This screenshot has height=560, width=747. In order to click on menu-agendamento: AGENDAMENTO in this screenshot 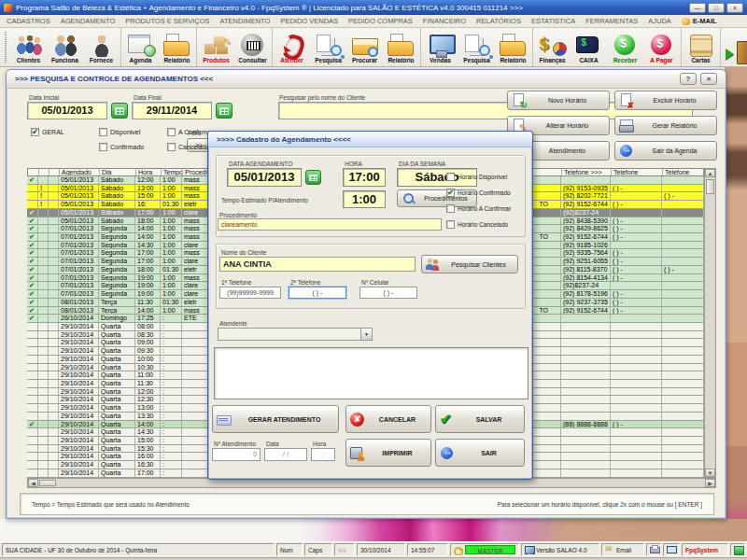, I will do `click(88, 21)`.